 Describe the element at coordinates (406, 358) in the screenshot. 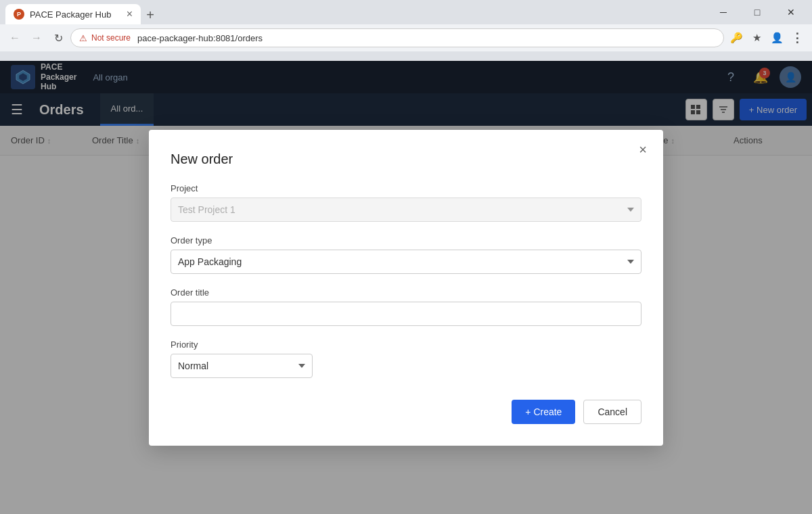

I see `priority-field-group: Priority Low Normal High Critical` at that location.